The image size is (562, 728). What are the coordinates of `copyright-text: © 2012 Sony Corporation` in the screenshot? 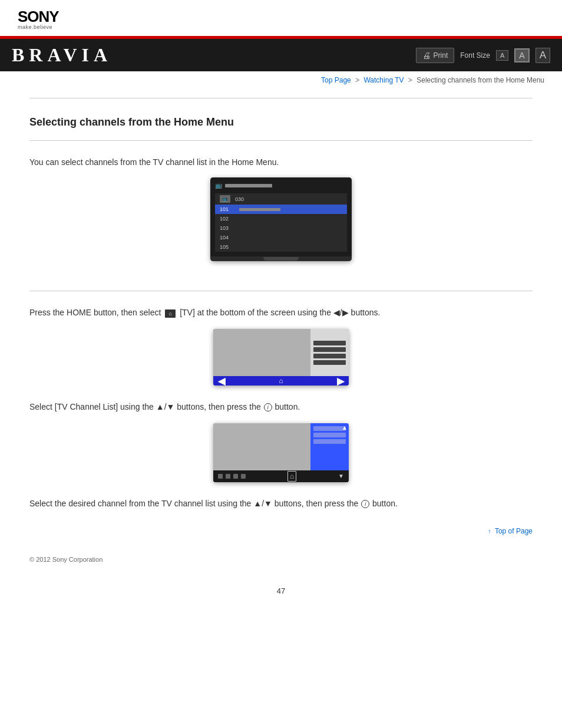 It's located at (66, 559).